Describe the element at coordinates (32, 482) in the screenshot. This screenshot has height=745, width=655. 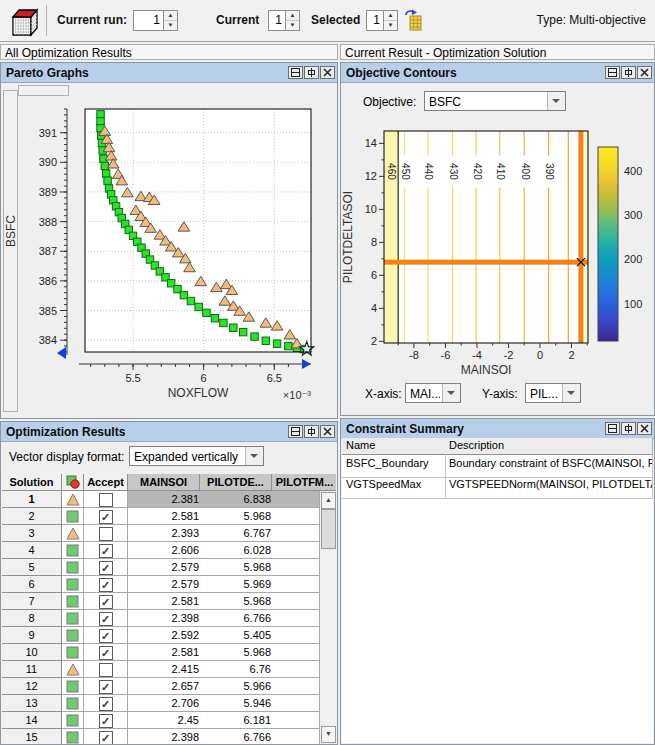
I see `column-header: Solution` at that location.